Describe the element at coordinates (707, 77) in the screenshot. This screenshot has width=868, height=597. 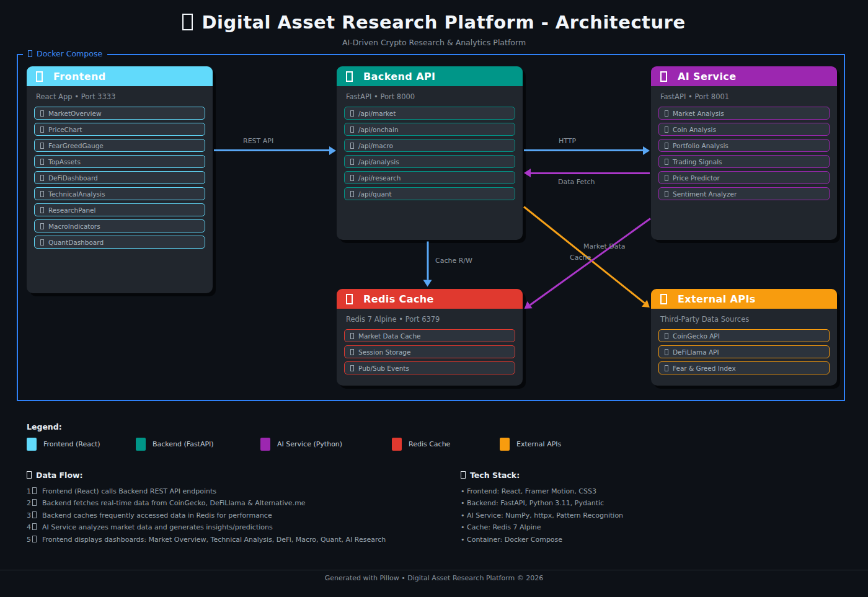
I see `card-title: AI Service` at that location.